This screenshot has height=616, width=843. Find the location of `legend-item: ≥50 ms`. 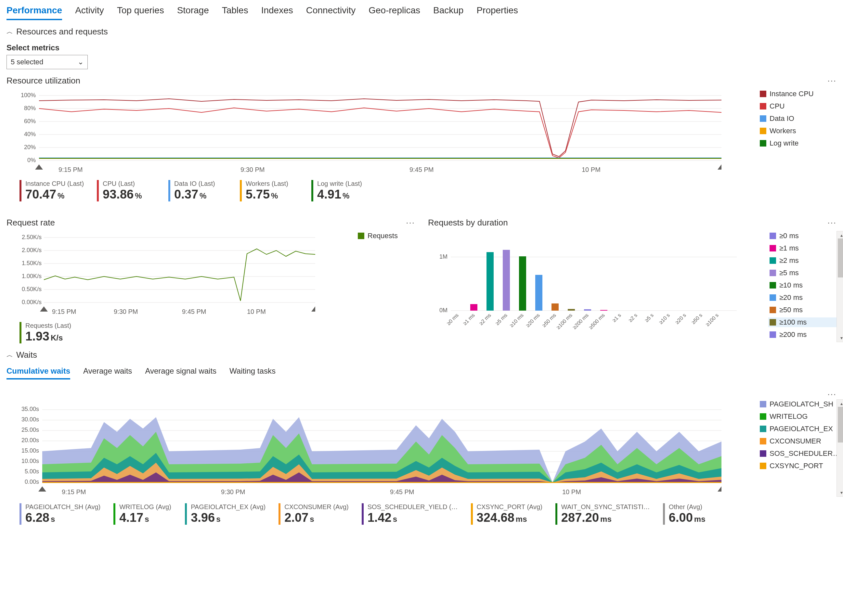

legend-item: ≥50 ms is located at coordinates (803, 310).